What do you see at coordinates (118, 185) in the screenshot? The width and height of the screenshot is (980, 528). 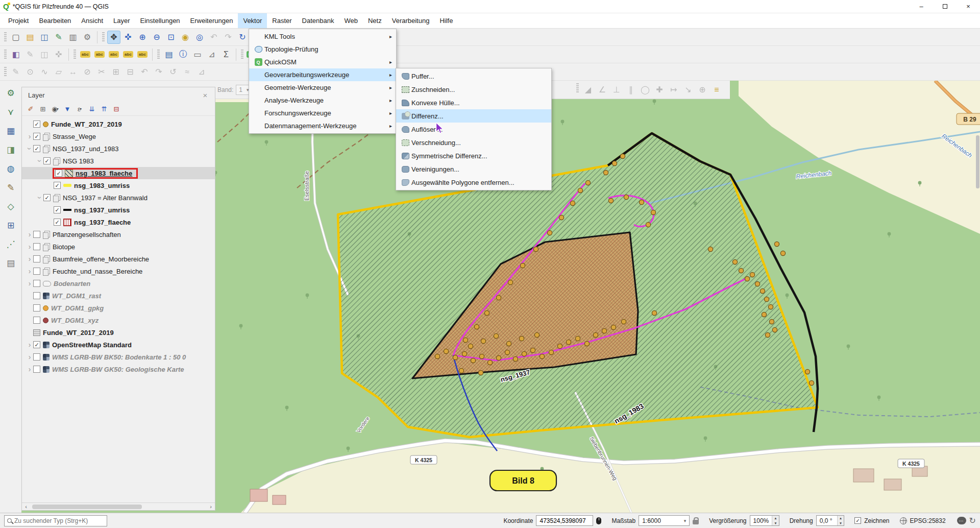 I see `layer-tree-row: nsg_1983_umriss` at bounding box center [118, 185].